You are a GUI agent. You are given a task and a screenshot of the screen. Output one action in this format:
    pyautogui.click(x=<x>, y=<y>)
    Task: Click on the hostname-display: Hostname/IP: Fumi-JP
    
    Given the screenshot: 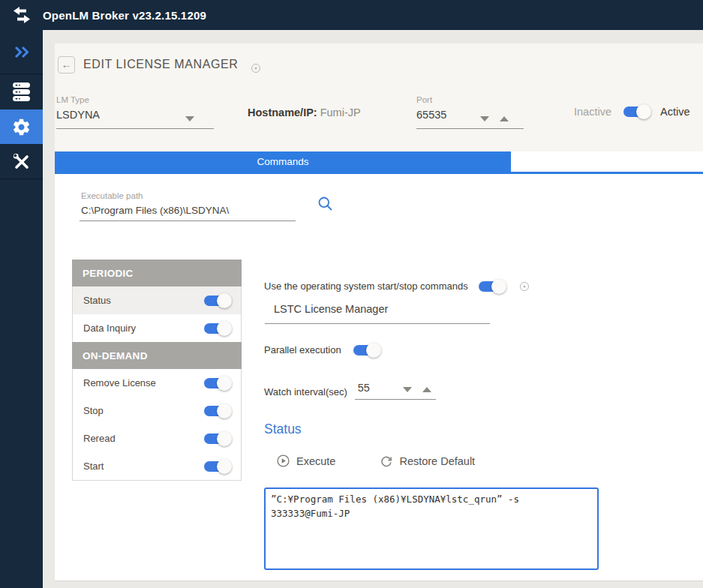 What is the action you would take?
    pyautogui.click(x=305, y=112)
    